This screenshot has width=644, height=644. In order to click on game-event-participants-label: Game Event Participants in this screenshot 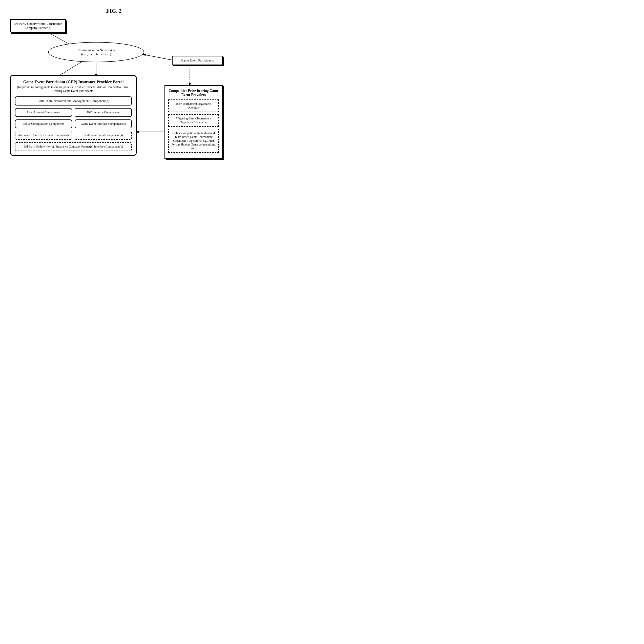, I will do `click(197, 60)`.